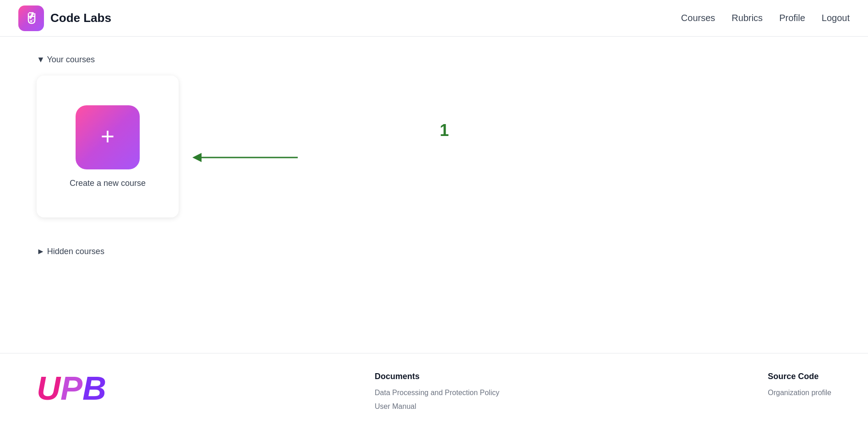 This screenshot has height=429, width=868. Describe the element at coordinates (437, 391) in the screenshot. I see `footer-documents-col: Documents Data Processing and Protection…` at that location.